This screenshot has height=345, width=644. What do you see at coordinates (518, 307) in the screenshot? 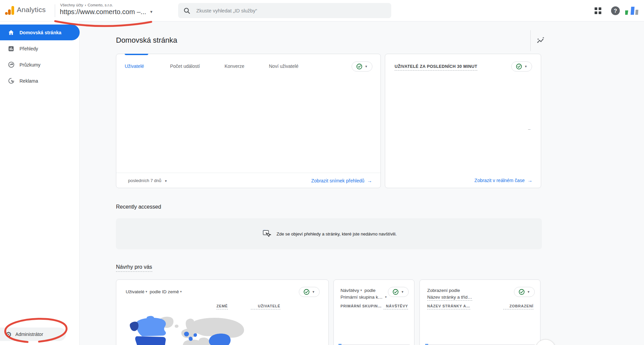
I see `column-header-views: ZOBRAZENÍ` at bounding box center [518, 307].